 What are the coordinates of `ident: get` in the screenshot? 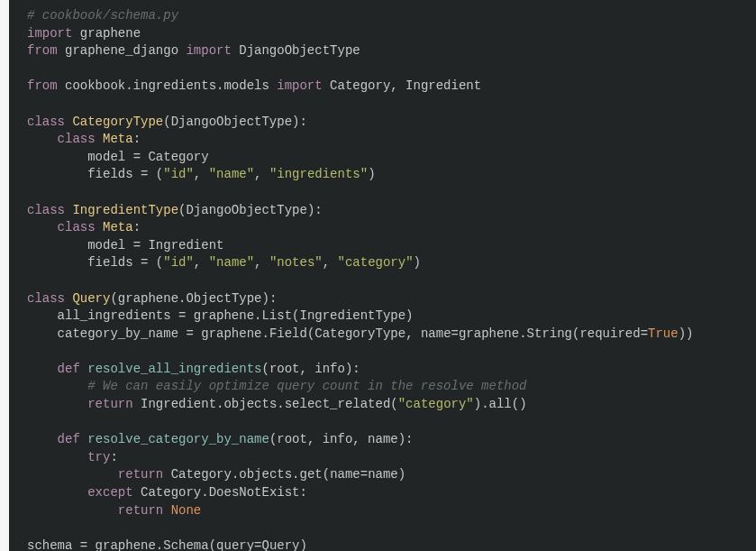 It's located at (312, 474).